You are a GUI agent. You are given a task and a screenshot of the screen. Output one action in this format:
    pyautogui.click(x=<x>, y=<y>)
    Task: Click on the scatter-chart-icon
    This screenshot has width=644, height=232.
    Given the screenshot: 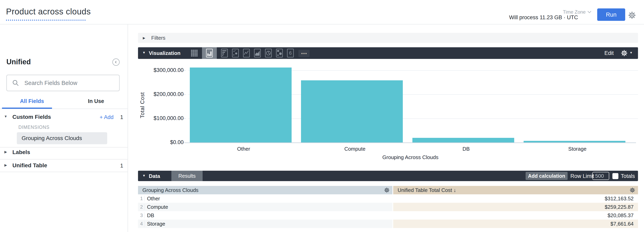 What is the action you would take?
    pyautogui.click(x=236, y=53)
    